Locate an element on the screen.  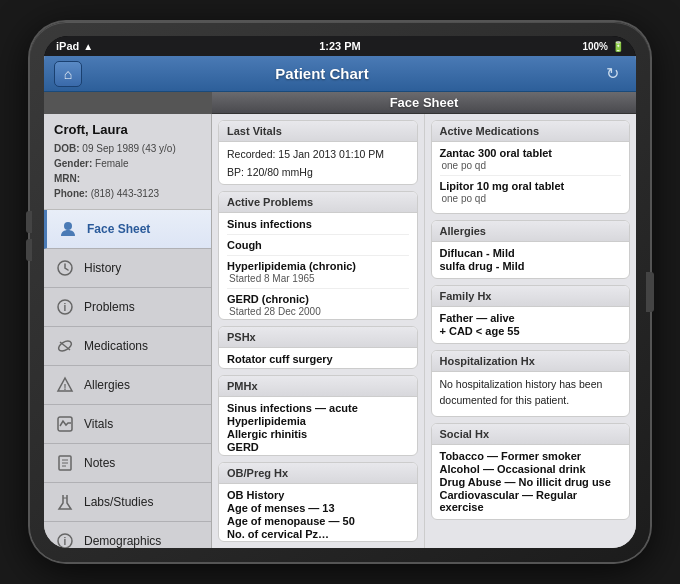
nav-label-vitals: Vitals is located at coordinates (98, 424).